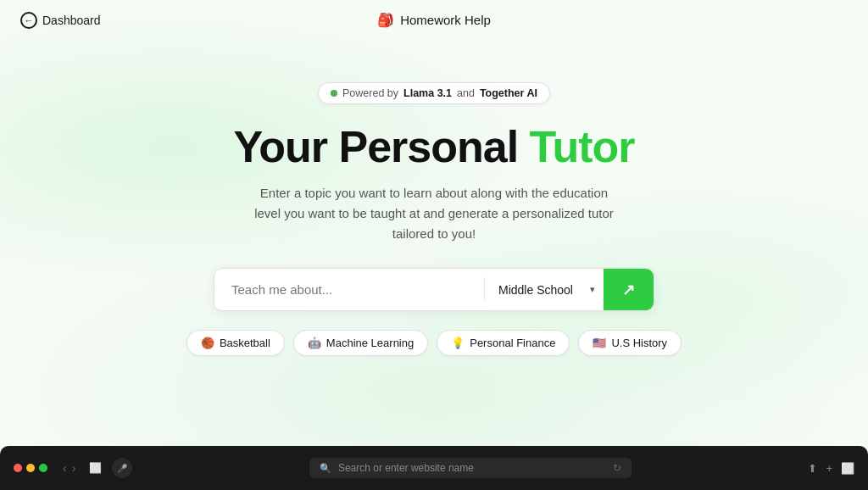  What do you see at coordinates (64, 468) in the screenshot?
I see `browser-back-button: ‹` at bounding box center [64, 468].